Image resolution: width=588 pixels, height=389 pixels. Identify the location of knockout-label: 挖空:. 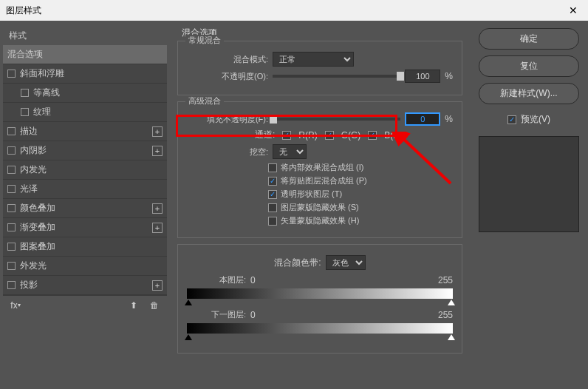
(228, 152).